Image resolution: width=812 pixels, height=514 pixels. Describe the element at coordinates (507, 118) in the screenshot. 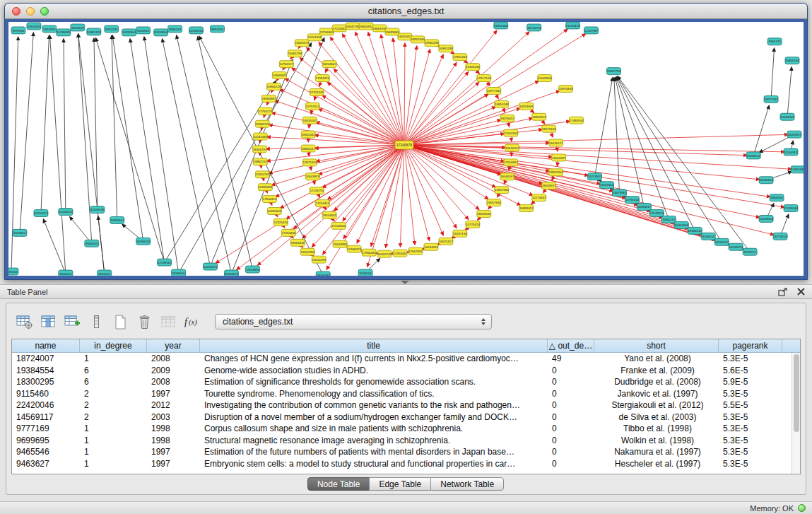

I see `graph-node: 18476412` at that location.